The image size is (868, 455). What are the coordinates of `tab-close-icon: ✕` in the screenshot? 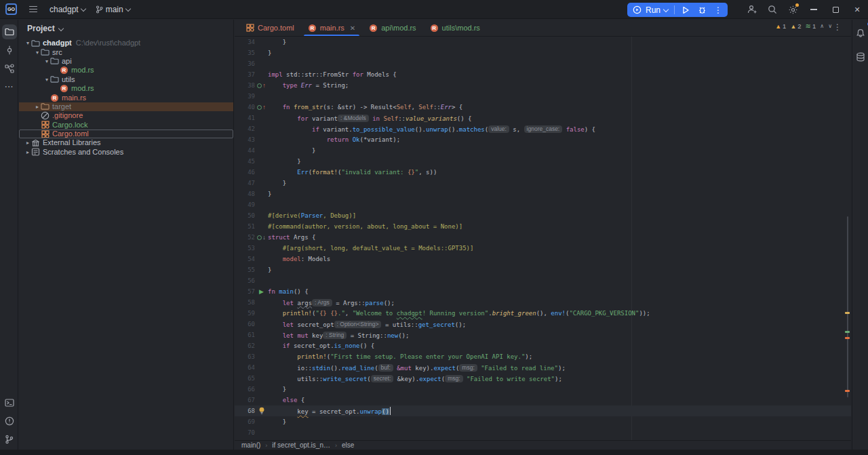 It's located at (353, 28).